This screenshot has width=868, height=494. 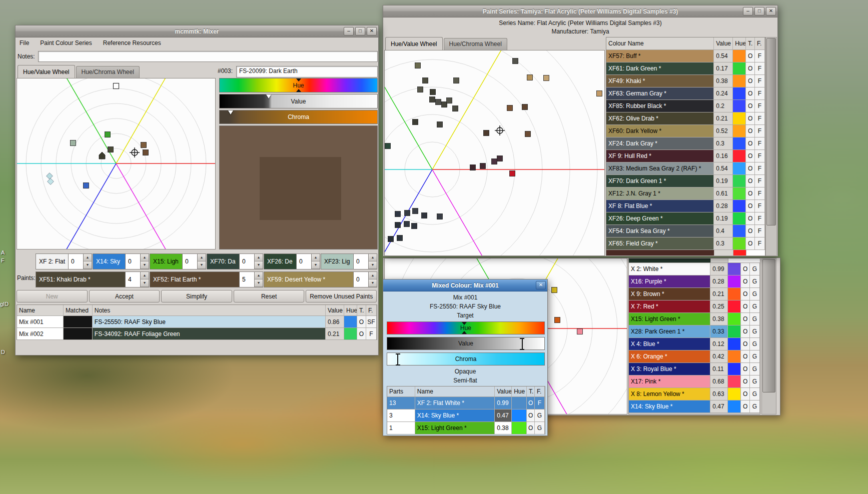 I want to click on component-row: 3X14: Sky Blue *0.47OG, so click(x=466, y=416).